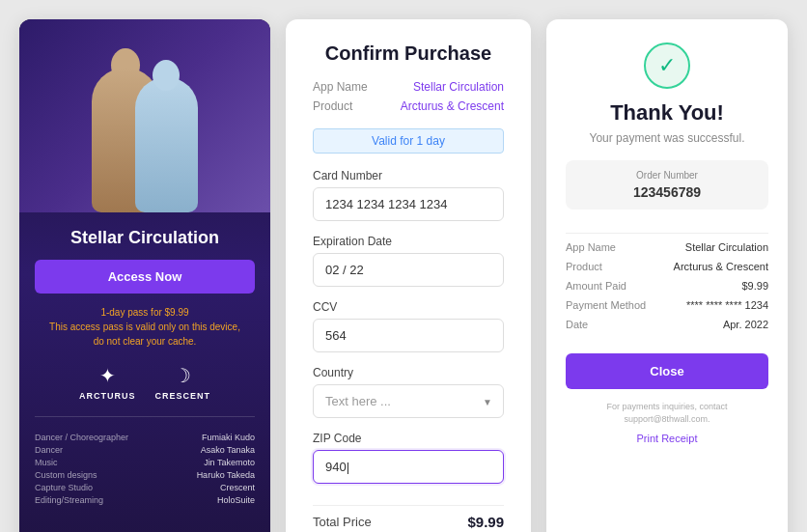  Describe the element at coordinates (408, 176) in the screenshot. I see `card-number-label: Card Number` at that location.